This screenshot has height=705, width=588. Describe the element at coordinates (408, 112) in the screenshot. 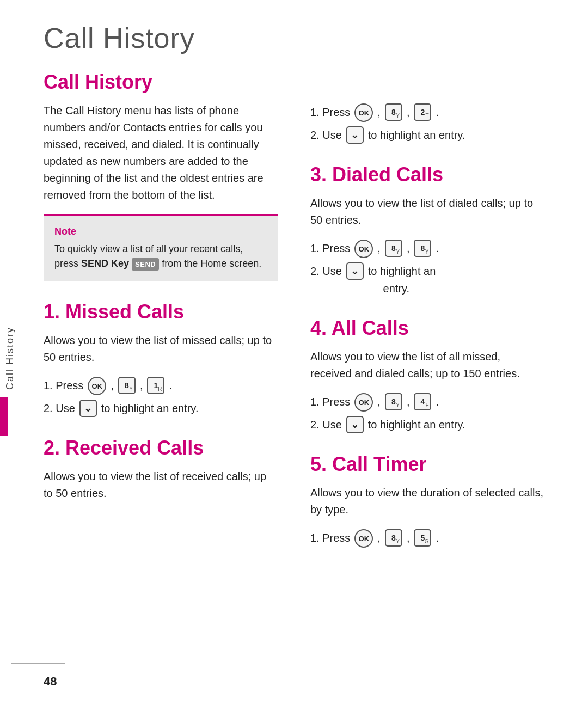

I see `comma2-r1: ,` at that location.